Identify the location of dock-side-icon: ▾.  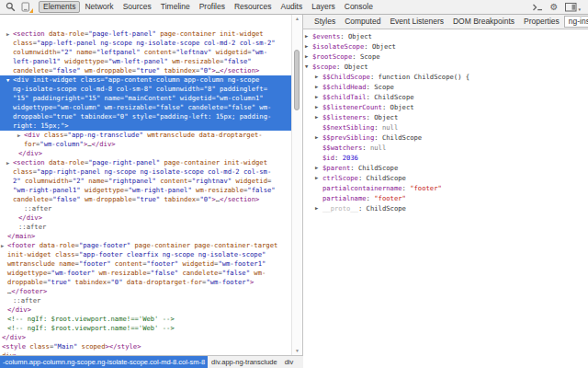
(573, 7).